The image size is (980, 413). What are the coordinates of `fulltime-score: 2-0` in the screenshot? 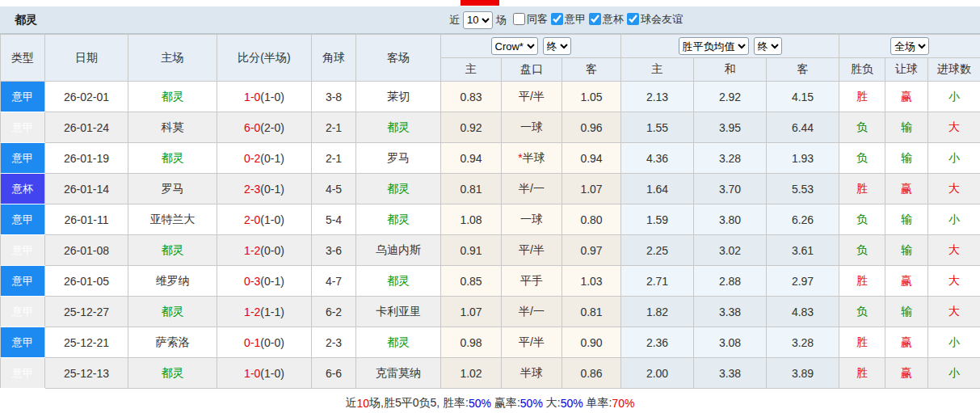 It's located at (252, 220).